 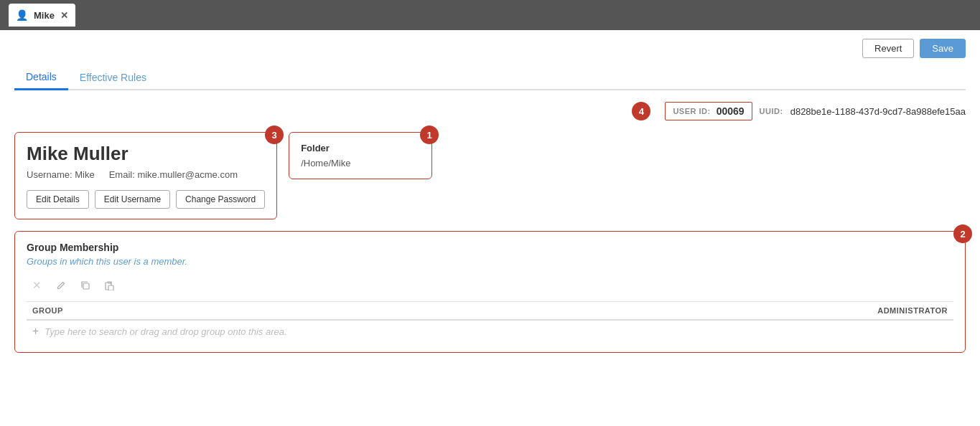 What do you see at coordinates (771, 111) in the screenshot?
I see `uuid-label: UUID:` at bounding box center [771, 111].